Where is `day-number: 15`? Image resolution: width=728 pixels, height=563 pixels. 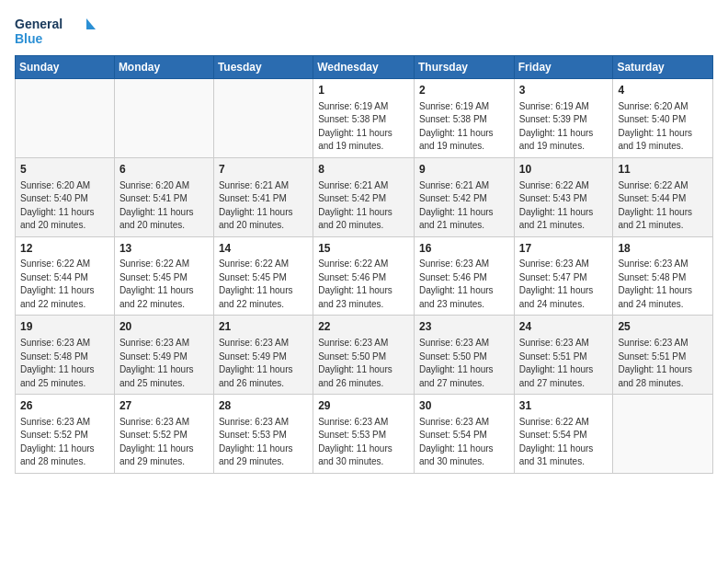
day-number: 15 is located at coordinates (364, 248).